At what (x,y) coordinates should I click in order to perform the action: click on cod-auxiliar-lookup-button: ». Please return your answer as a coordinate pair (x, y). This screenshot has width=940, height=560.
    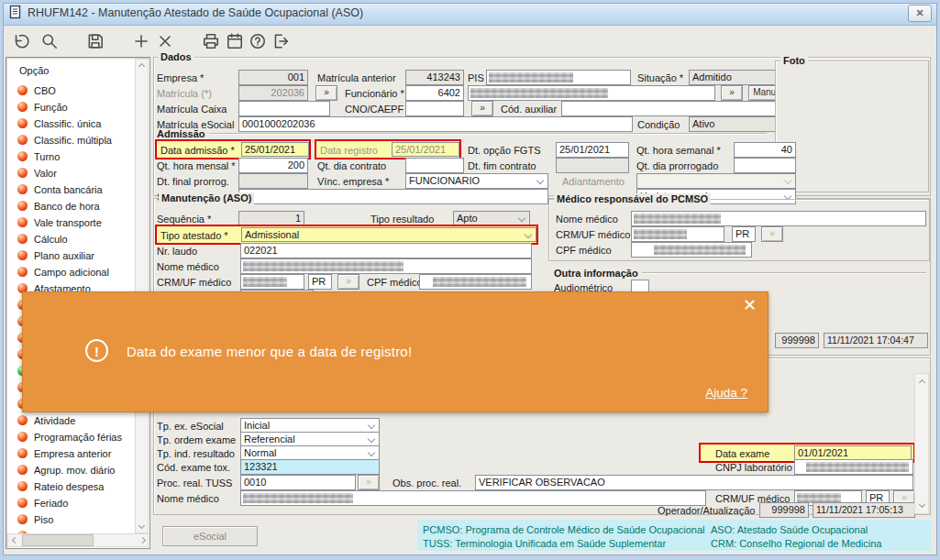
    Looking at the image, I should click on (482, 108).